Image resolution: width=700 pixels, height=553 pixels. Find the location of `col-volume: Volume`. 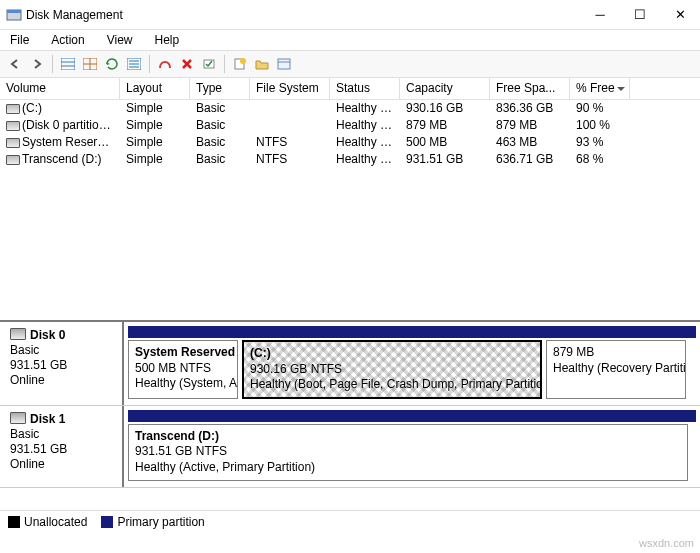

col-volume: Volume is located at coordinates (60, 88).